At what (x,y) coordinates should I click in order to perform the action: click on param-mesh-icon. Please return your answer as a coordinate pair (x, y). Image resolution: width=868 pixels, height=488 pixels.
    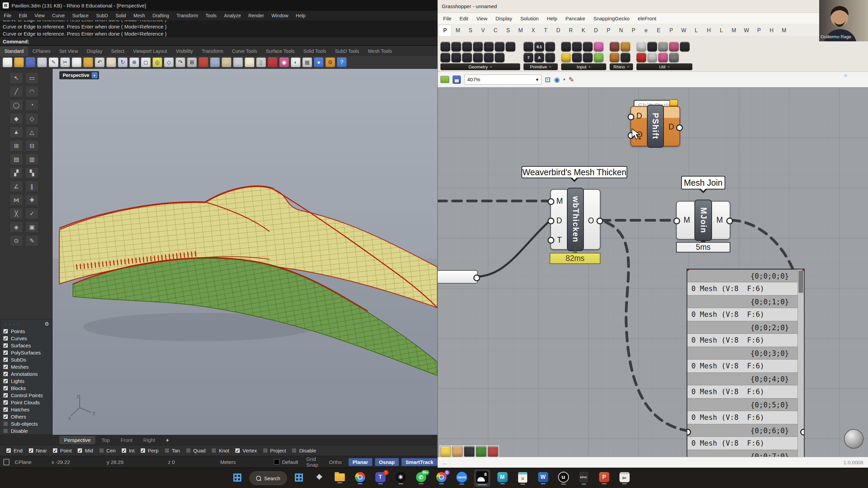
    Looking at the image, I should click on (511, 47).